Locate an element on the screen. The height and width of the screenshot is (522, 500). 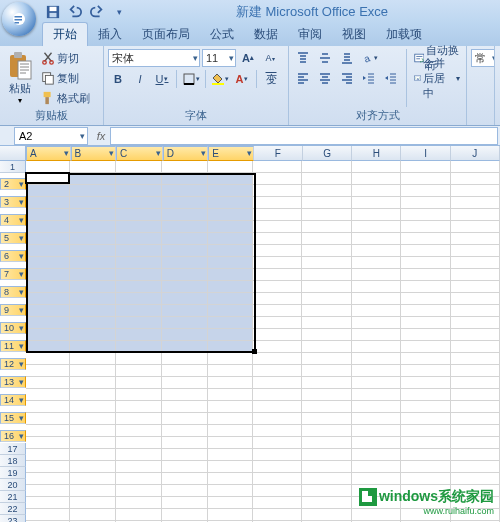
column-header-F: F is located at coordinates (278, 154).